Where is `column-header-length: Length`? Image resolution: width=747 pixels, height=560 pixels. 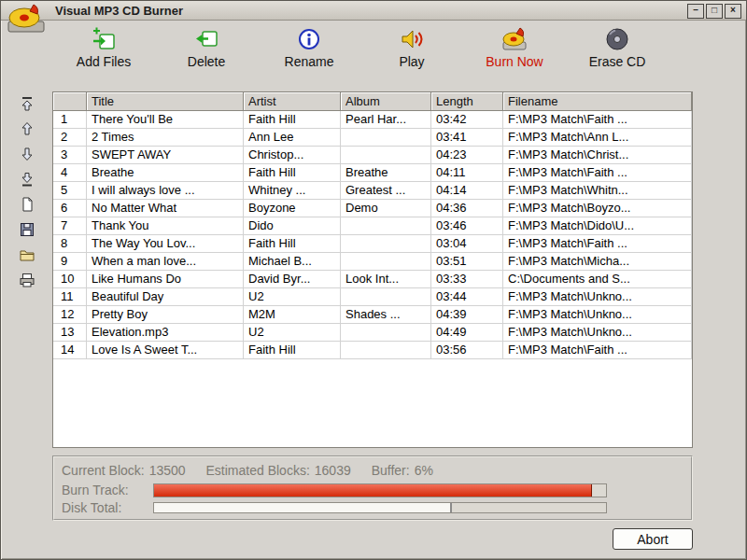 column-header-length: Length is located at coordinates (467, 102).